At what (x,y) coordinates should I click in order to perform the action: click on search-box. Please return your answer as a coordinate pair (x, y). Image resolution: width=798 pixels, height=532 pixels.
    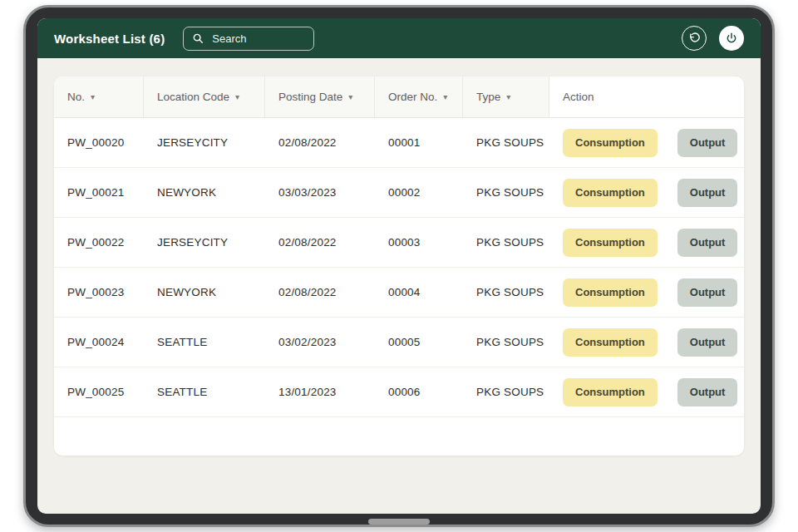
    Looking at the image, I should click on (249, 38).